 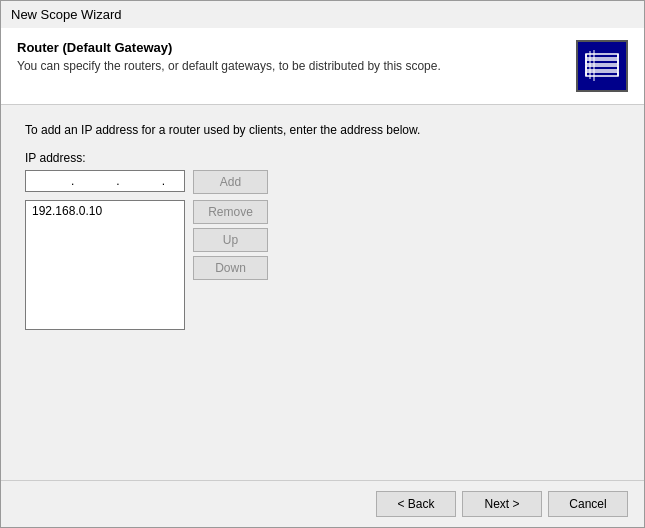 I want to click on router-icon, so click(x=602, y=66).